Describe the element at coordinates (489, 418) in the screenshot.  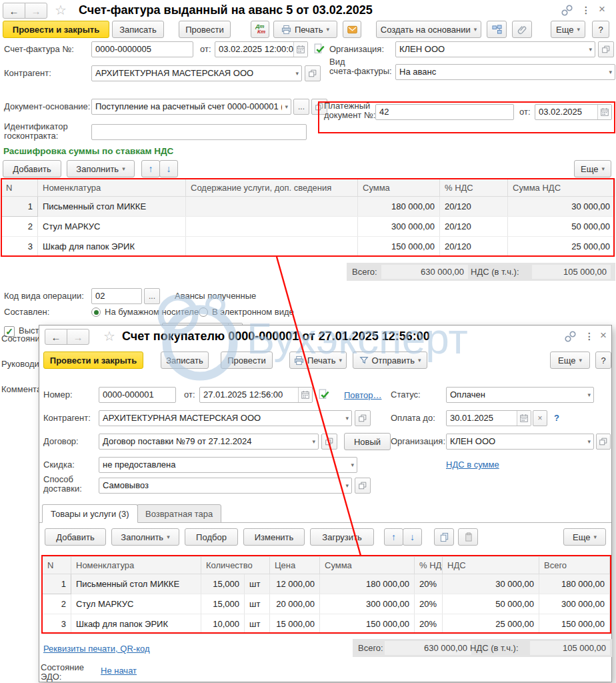
I see `pay-due-input: 30.01.2025` at that location.